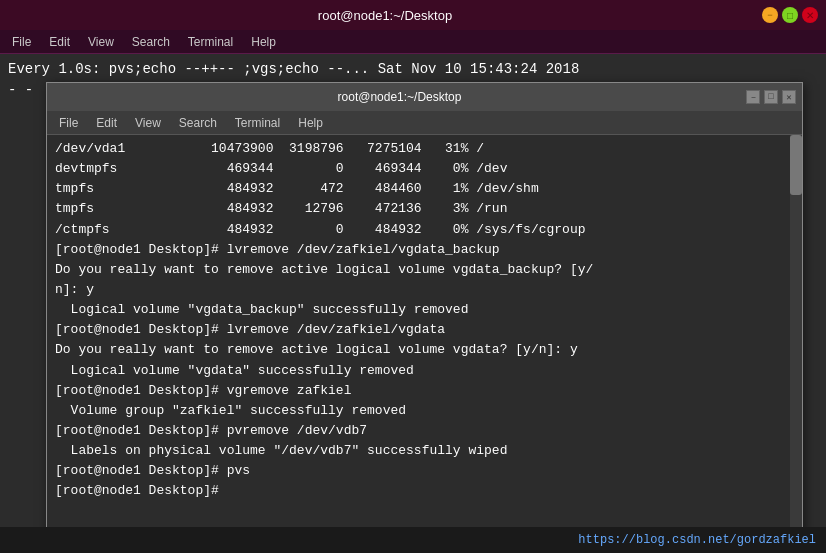 Image resolution: width=826 pixels, height=553 pixels. Describe the element at coordinates (413, 69) in the screenshot. I see `watch-line: Every 1.0s: pvs;echo --++-- ;vgs;echo --…` at that location.